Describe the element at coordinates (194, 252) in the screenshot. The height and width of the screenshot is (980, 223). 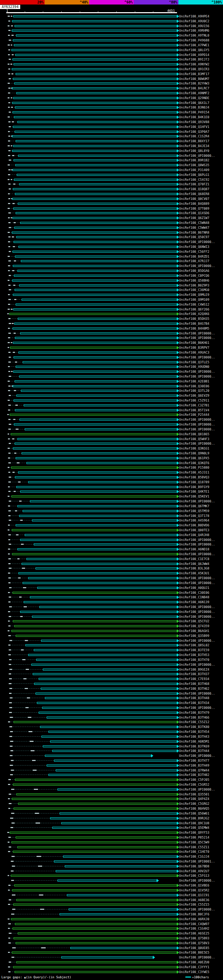
I see `hit-label: UniRef100_C56FF2` at that location.